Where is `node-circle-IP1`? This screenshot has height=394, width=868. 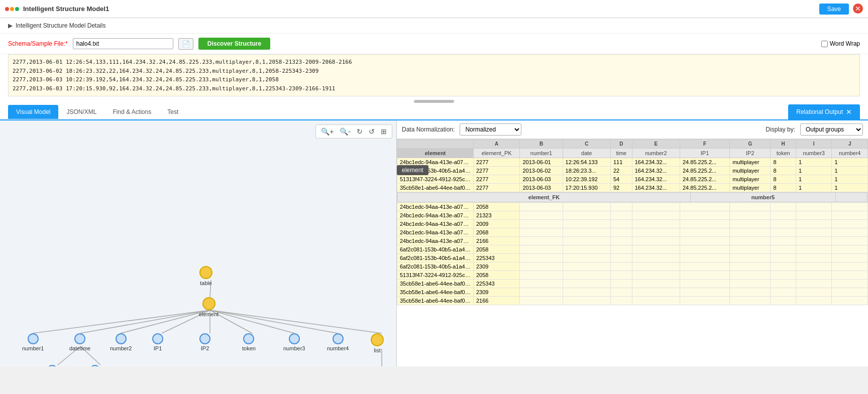
node-circle-IP1 is located at coordinates (158, 339).